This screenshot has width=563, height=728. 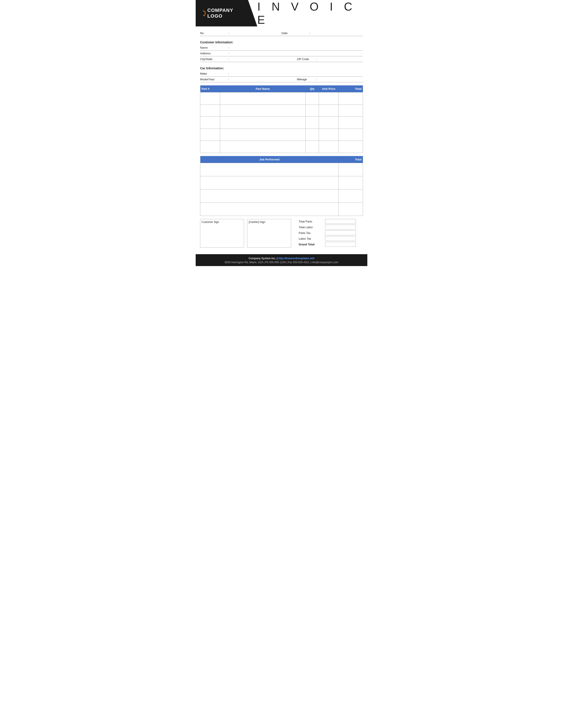 What do you see at coordinates (331, 233) in the screenshot?
I see `totals-section: Total Parts Total Labor Parts Tax Labor …` at bounding box center [331, 233].